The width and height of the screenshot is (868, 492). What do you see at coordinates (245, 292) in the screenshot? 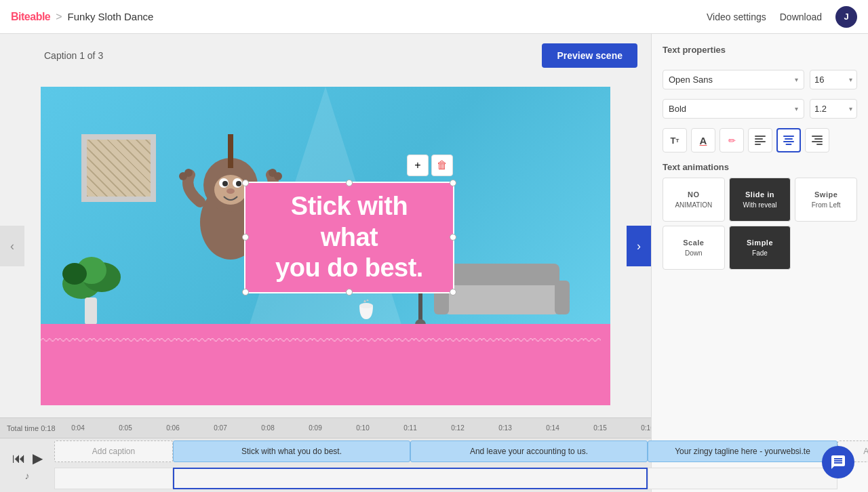
I see `resize-handle-bl` at bounding box center [245, 292].